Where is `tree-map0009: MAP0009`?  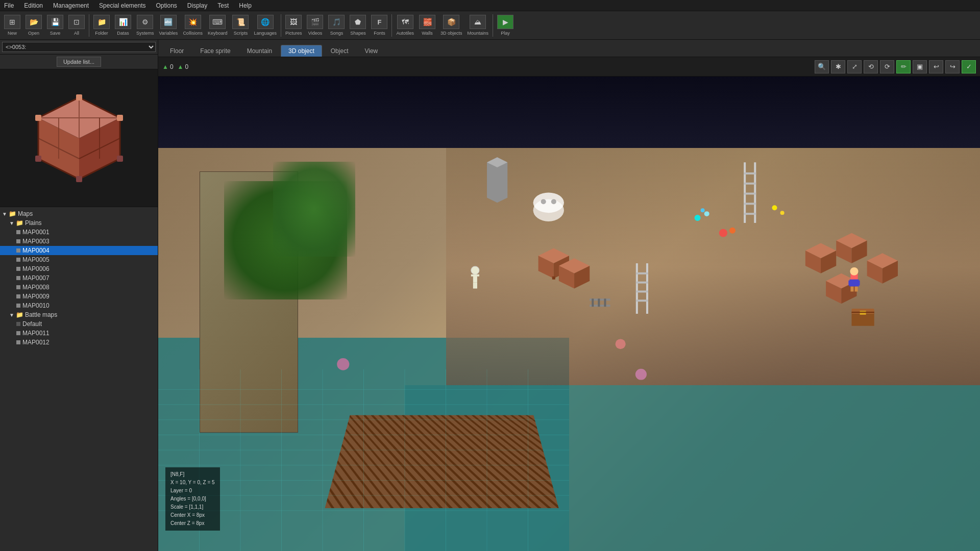 tree-map0009: MAP0009 is located at coordinates (79, 296).